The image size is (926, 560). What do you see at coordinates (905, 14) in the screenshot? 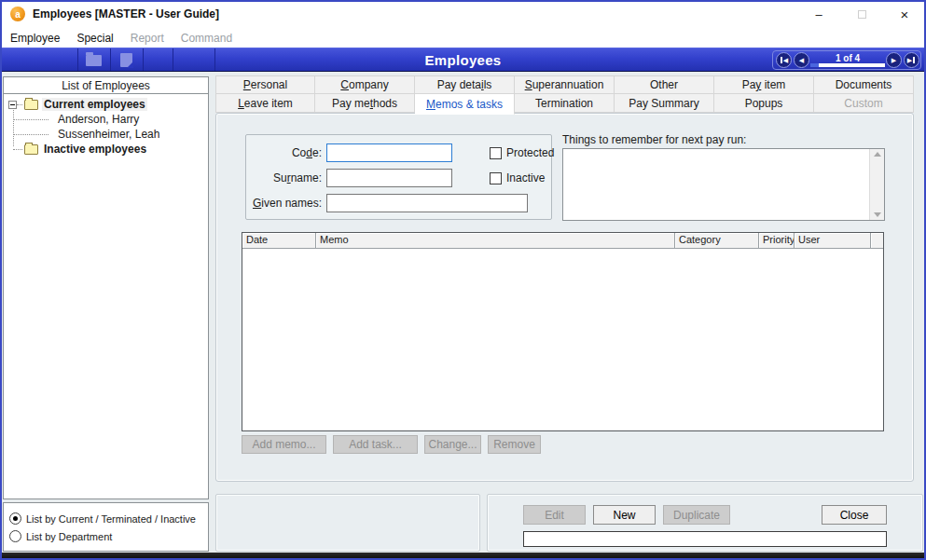
I see `close-window-button: ×` at bounding box center [905, 14].